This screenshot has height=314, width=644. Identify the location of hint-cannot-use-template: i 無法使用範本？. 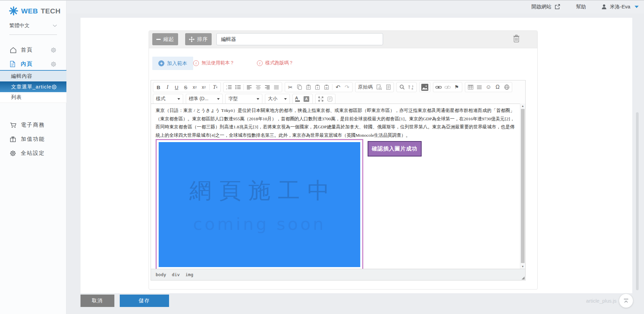
(214, 63).